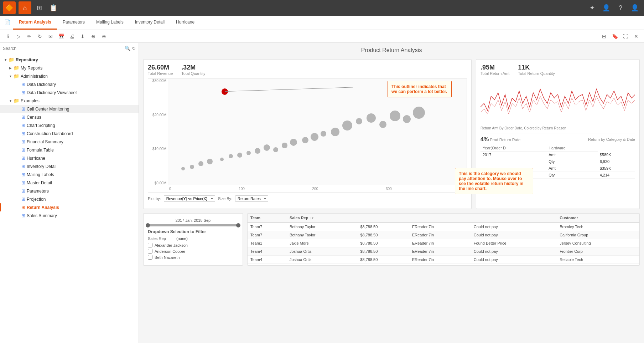  What do you see at coordinates (93, 36) in the screenshot?
I see `zoom-in-button: ⊕` at bounding box center [93, 36].